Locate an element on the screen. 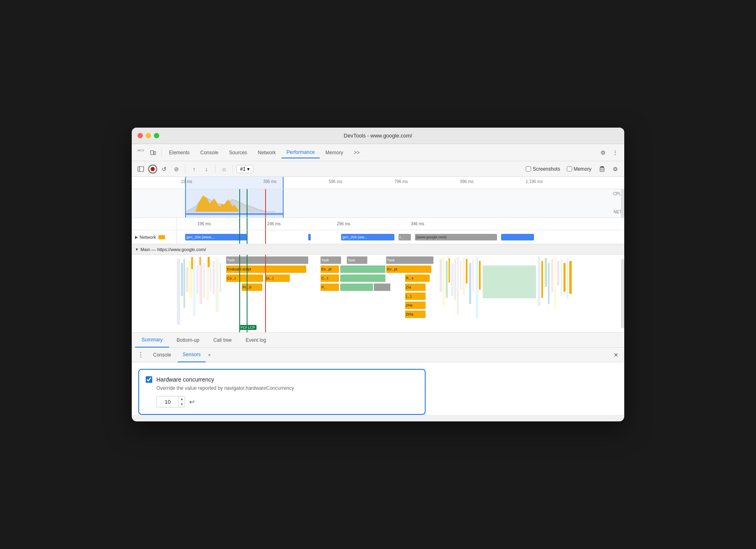  kebab-menu-icon: ⋮ is located at coordinates (615, 153).